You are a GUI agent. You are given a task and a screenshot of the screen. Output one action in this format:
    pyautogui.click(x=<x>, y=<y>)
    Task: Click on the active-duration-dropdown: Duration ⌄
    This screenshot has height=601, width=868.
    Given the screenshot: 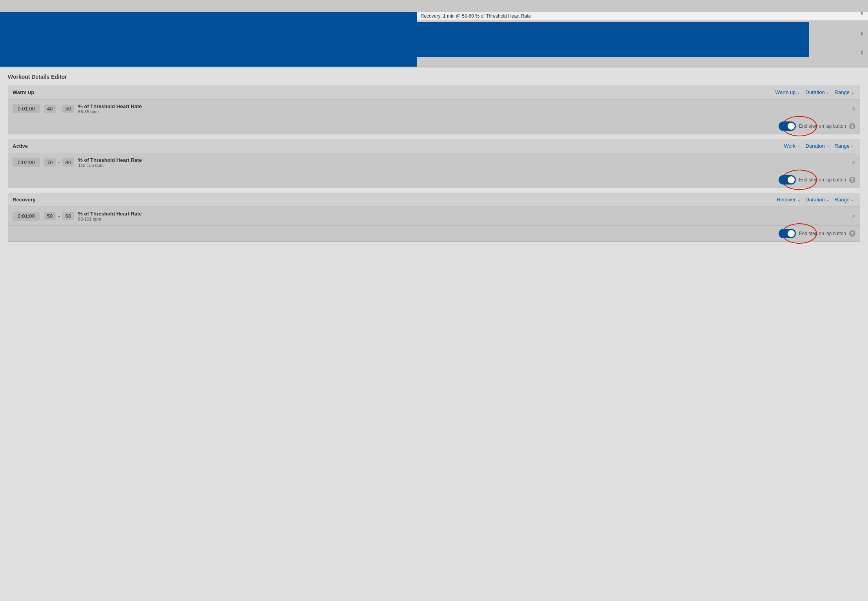 What is the action you would take?
    pyautogui.click(x=817, y=146)
    